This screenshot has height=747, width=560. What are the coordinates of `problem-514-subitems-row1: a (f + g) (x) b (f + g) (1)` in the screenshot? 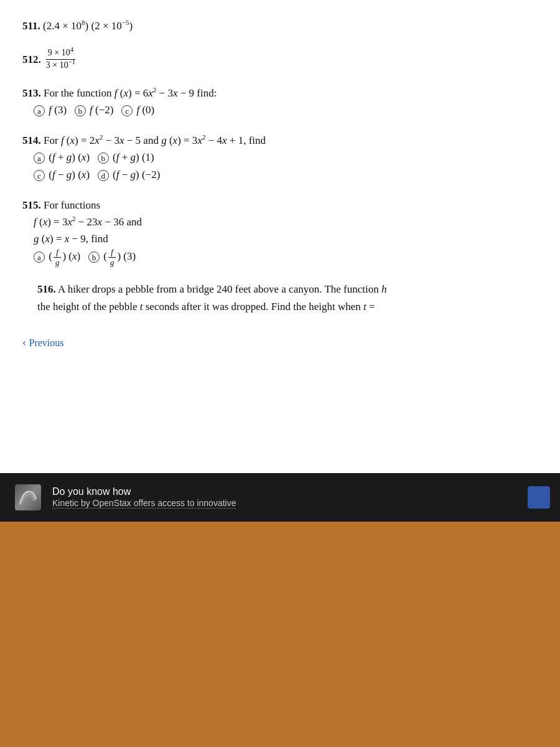 It's located at (94, 157).